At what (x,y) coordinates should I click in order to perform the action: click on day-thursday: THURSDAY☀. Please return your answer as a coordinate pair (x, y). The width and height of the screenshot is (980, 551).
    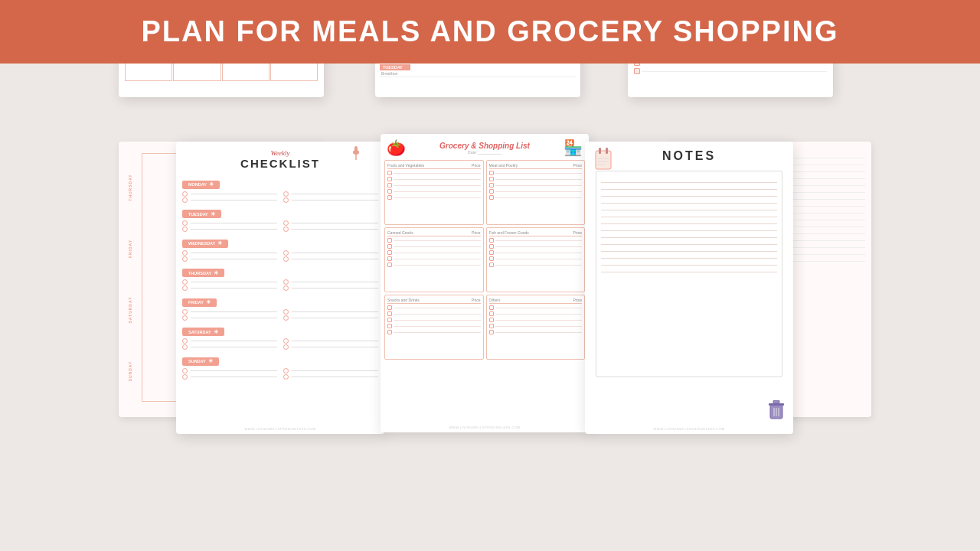
    Looking at the image, I should click on (280, 278).